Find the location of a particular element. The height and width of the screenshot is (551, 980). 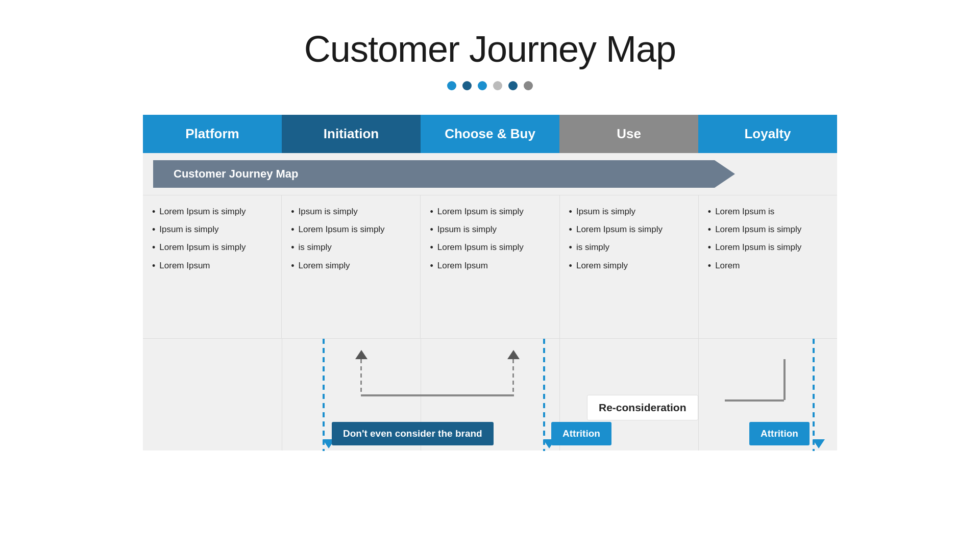

journey-arrow: Customer Journey Map is located at coordinates (444, 174).